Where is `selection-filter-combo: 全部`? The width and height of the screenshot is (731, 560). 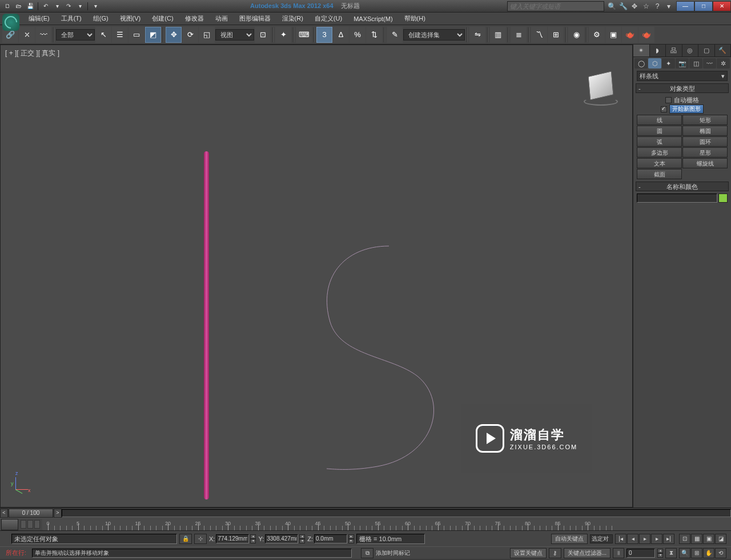 selection-filter-combo: 全部 is located at coordinates (75, 35).